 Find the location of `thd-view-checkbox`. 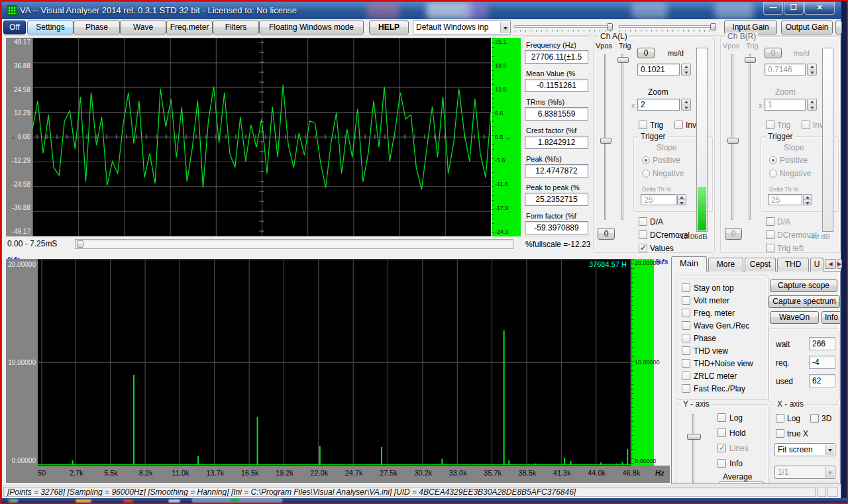

thd-view-checkbox is located at coordinates (686, 351).